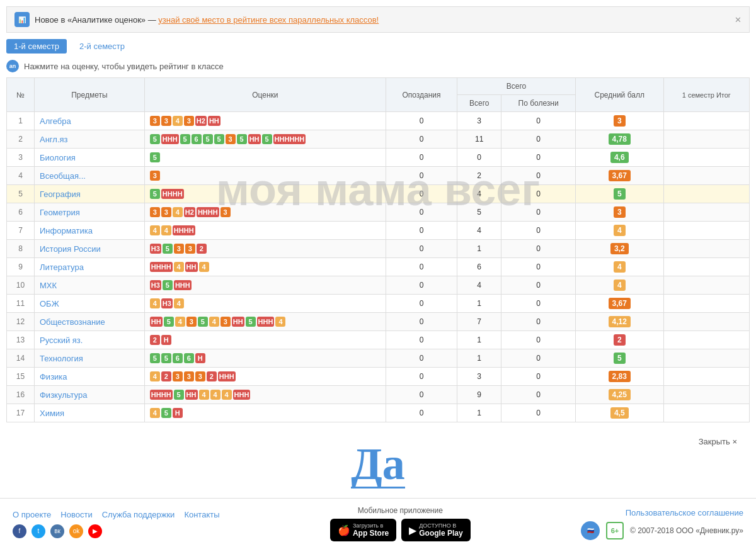 The image size is (756, 559). Describe the element at coordinates (268, 20) in the screenshot. I see `banner-link: узнай своё место в рейтинге всех паралле…` at that location.